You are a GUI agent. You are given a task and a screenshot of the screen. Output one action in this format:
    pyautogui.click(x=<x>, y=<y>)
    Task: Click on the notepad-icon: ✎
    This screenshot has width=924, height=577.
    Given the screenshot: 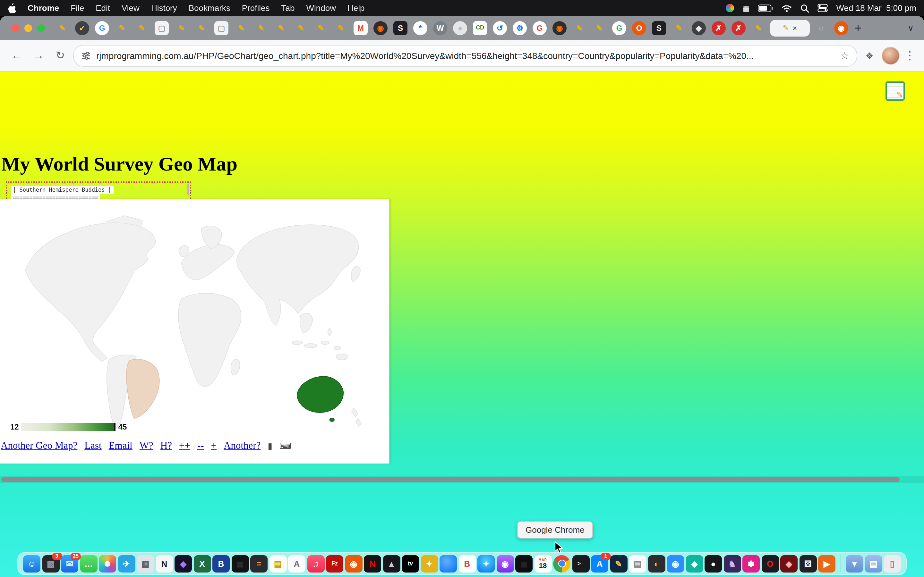 What is the action you would take?
    pyautogui.click(x=895, y=91)
    